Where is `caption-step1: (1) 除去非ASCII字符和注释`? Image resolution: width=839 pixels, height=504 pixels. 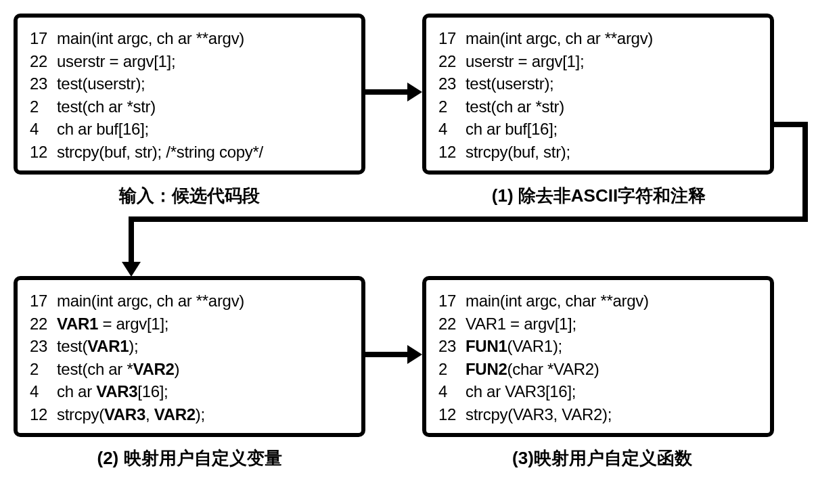
caption-step1: (1) 除去非ASCII字符和注释 is located at coordinates (599, 196).